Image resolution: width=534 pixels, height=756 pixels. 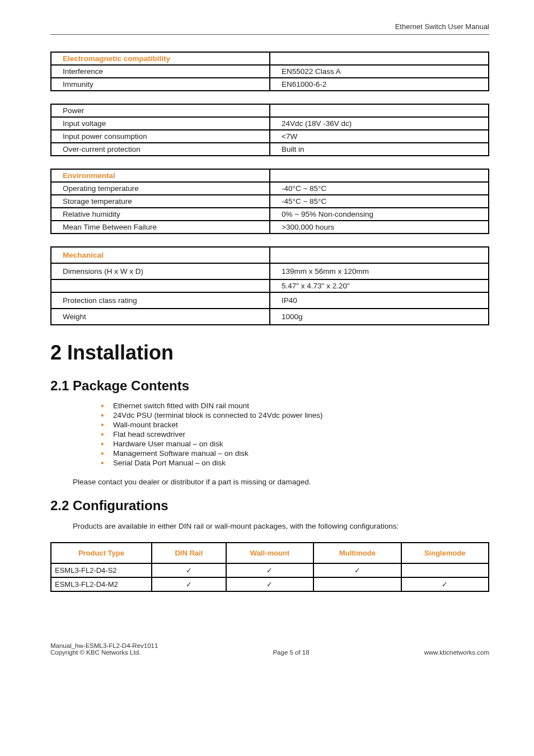 What do you see at coordinates (380, 255) in the screenshot?
I see `mech-heading-val` at bounding box center [380, 255].